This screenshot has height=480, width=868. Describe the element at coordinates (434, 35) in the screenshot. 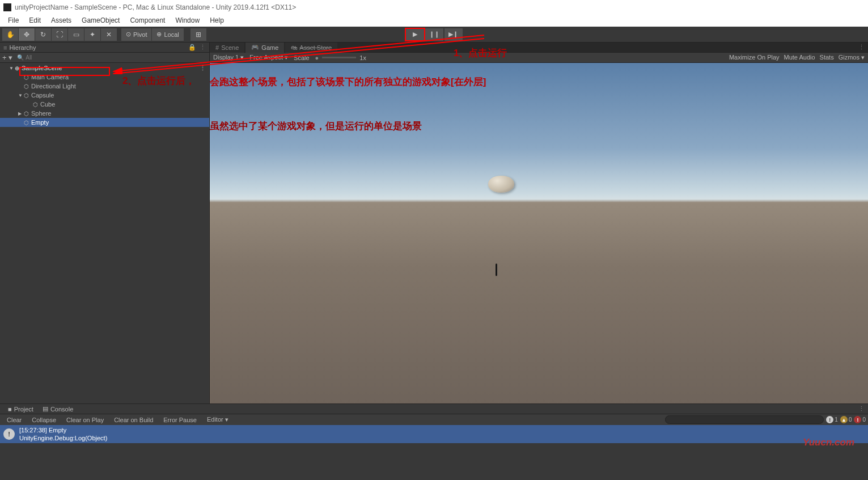

I see `playback-controls: ▶ ❙❙ ▶❙` at that location.